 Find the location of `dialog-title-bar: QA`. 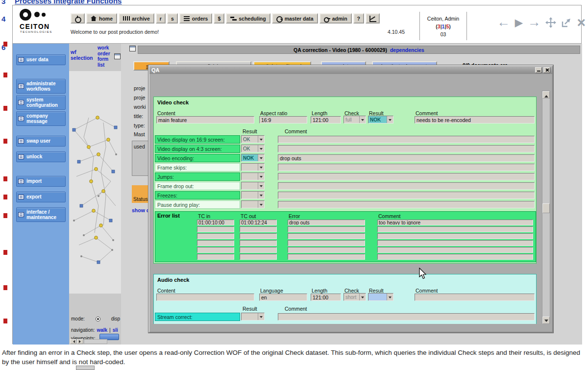

dialog-title-bar: QA is located at coordinates (351, 70).